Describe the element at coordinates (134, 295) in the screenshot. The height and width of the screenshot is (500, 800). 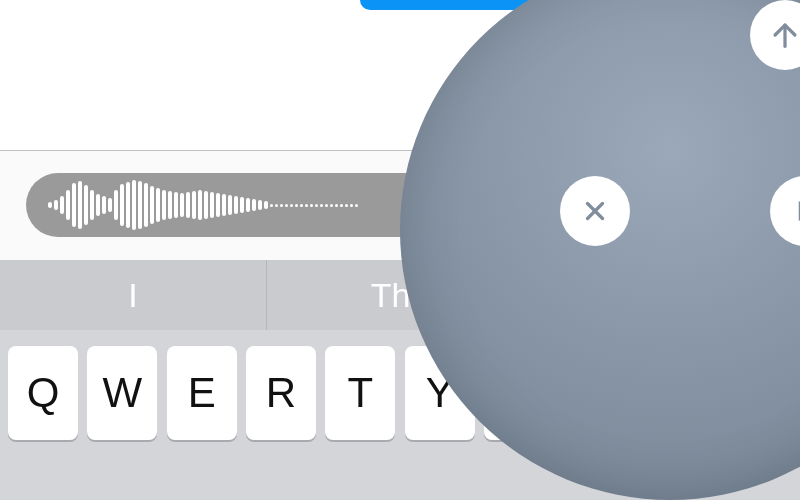
I see `predictive-suggestion: I` at that location.